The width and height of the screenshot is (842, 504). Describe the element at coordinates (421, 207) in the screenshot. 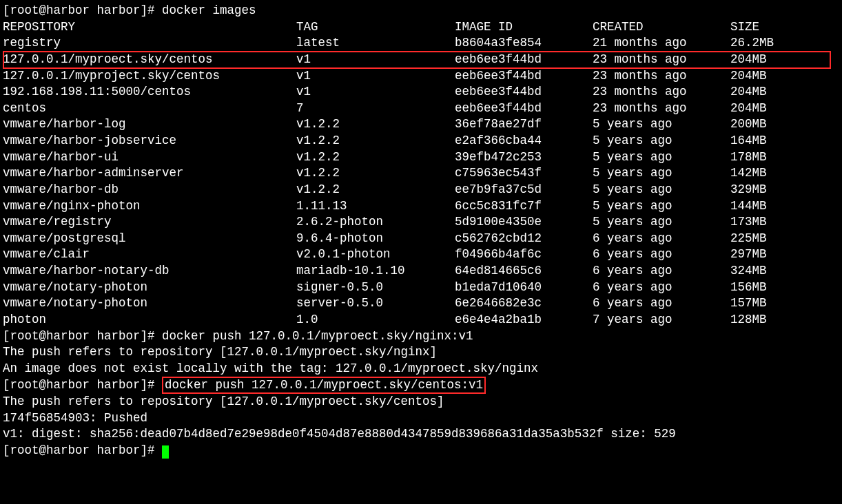

I see `table-row: vmware/nginx-photon 1.11.13 6cc5c831fc7f…` at that location.